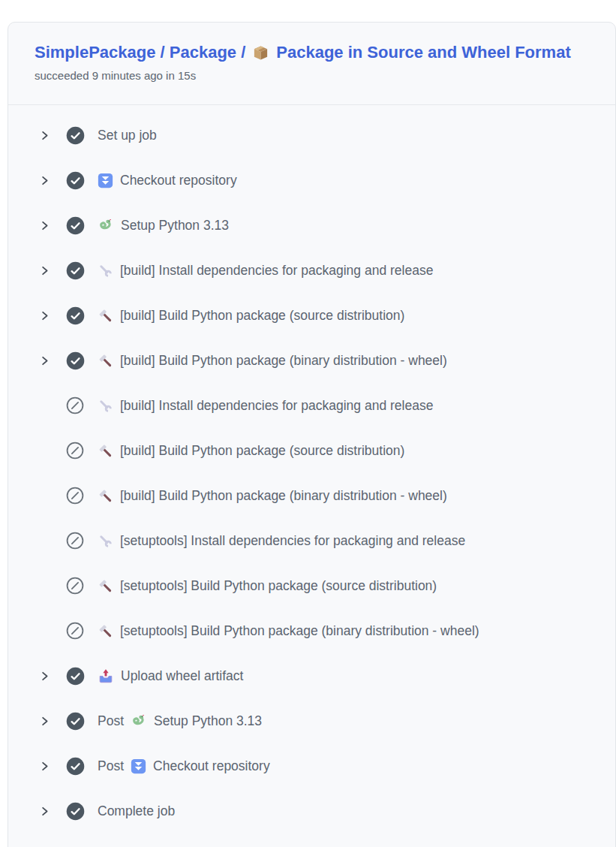 This screenshot has height=847, width=616. What do you see at coordinates (184, 766) in the screenshot?
I see `step-name: Post Checkout repository` at bounding box center [184, 766].